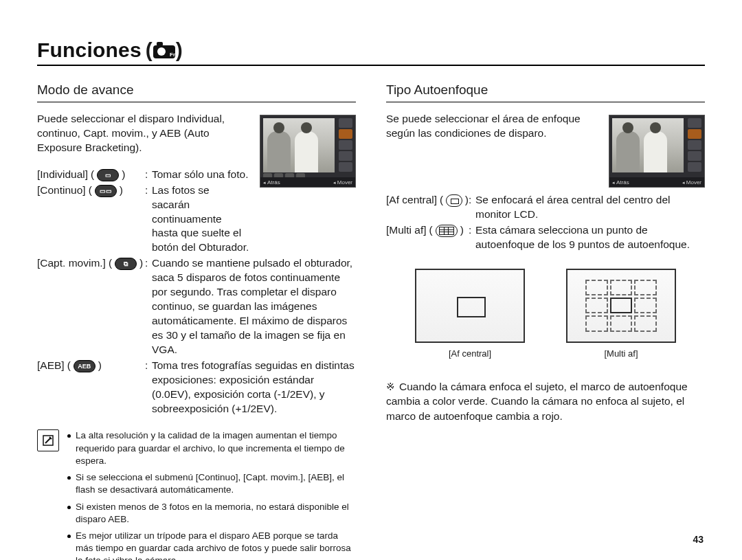 The image size is (742, 560). What do you see at coordinates (546, 208) in the screenshot?
I see `af-item-center: [Af central] () : Se enfocará el área ce…` at bounding box center [546, 208].